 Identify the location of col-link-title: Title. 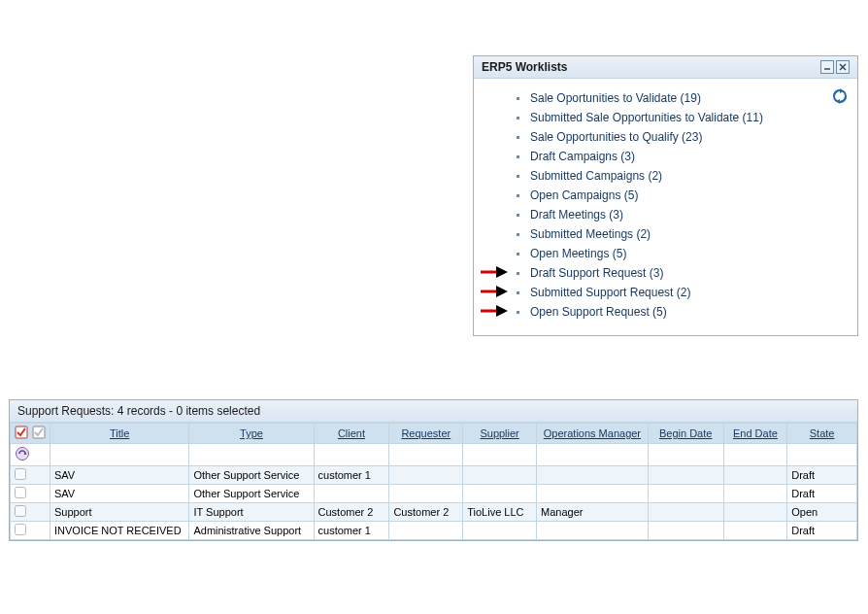
(119, 433).